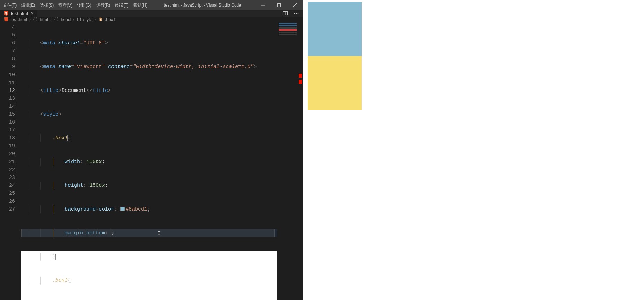  Describe the element at coordinates (11, 161) in the screenshot. I see `line-numbers: 4567891011121314151617181920212223242526…` at that location.